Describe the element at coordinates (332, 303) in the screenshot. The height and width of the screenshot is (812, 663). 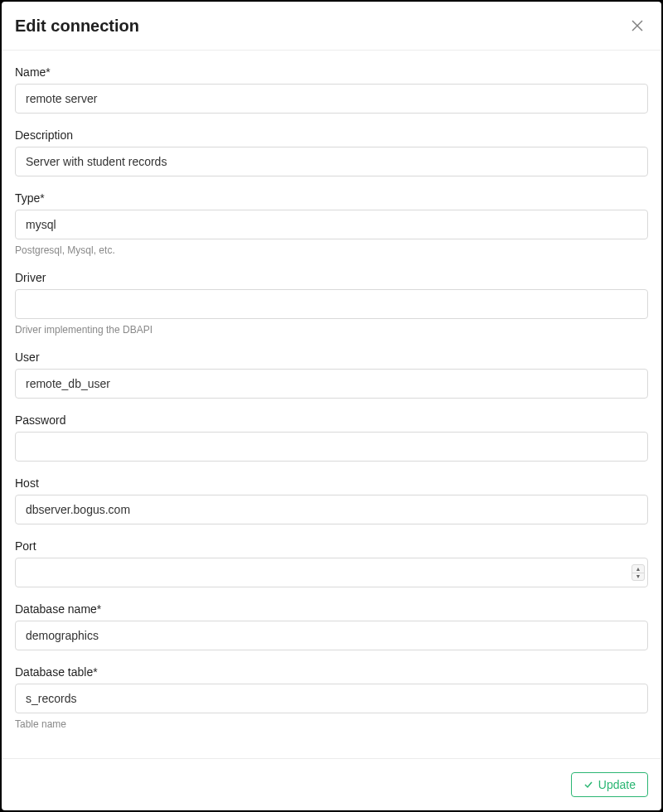
I see `field-driver: Driver Driver implementing the DBAPI` at that location.